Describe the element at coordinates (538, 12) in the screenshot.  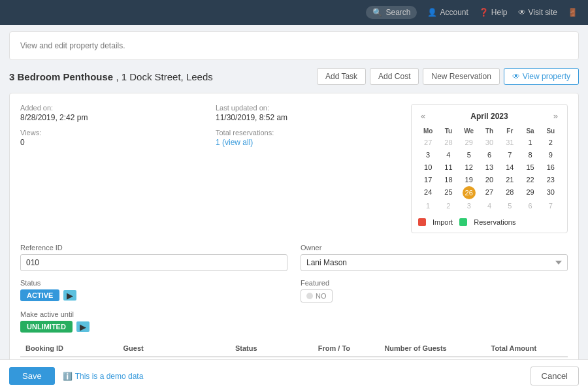
I see `visit-site-nav-item: 👁 Visit site` at that location.